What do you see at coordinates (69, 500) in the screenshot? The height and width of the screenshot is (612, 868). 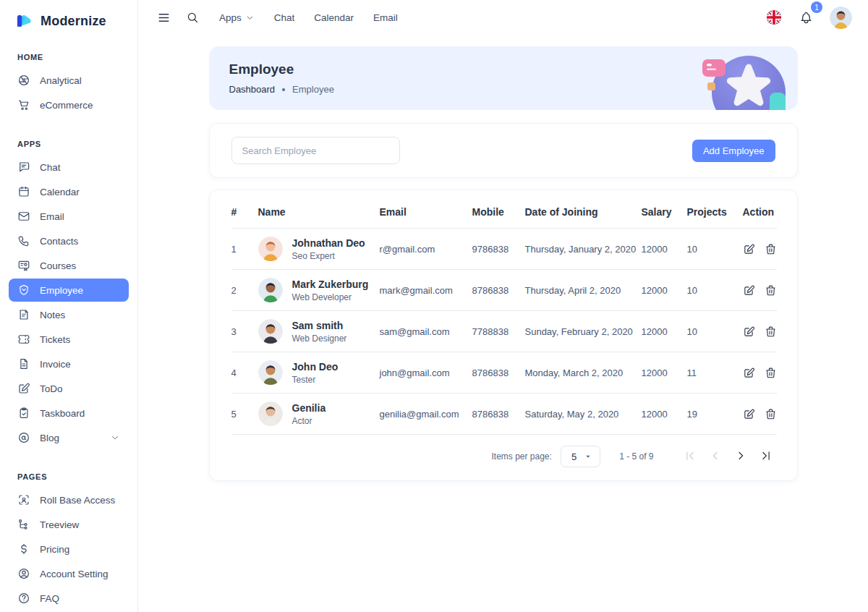 I see `sidebar-item-roll-base-access: Roll Base Access` at bounding box center [69, 500].